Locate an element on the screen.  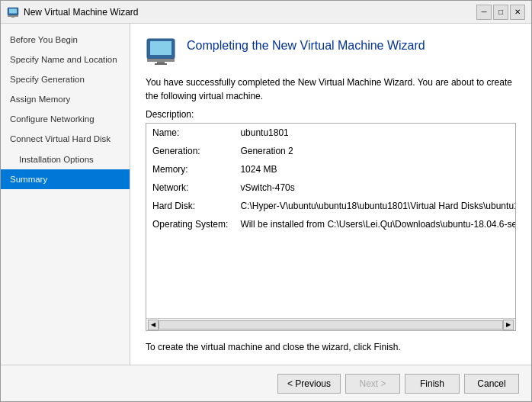
main-header: Completing the New Virtual Machine Wizar… is located at coordinates (331, 51).